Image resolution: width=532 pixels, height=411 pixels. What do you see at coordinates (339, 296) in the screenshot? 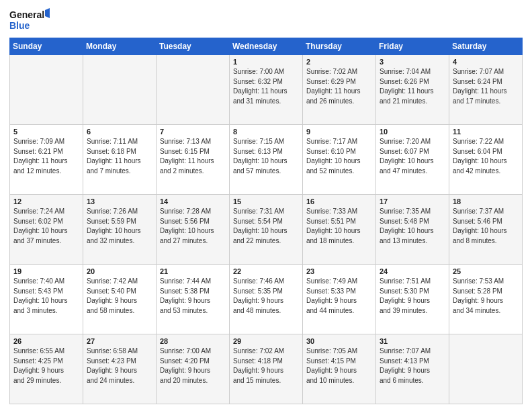
I see `day-info-23: Sunrise: 7:49 AM Sunset: 5:33 PM Dayligh…` at bounding box center [339, 296].